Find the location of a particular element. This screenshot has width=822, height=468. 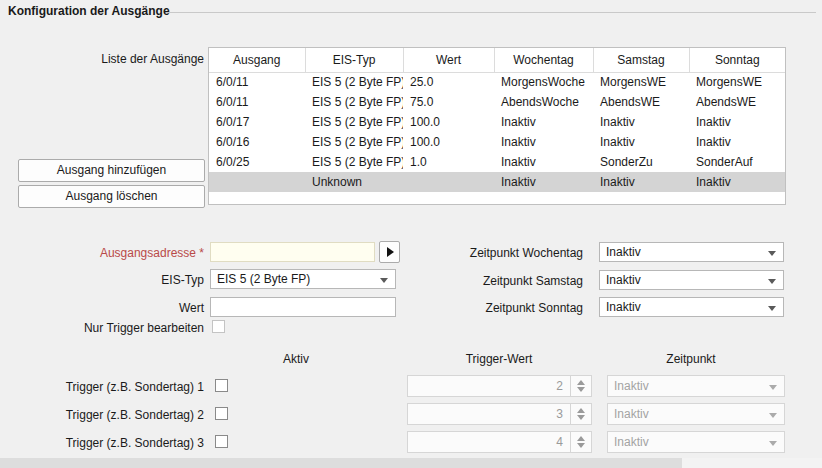

table-row: 6/0/17EIS 5 (2 Byte FP)100.0InaktivInakt… is located at coordinates (497, 122).